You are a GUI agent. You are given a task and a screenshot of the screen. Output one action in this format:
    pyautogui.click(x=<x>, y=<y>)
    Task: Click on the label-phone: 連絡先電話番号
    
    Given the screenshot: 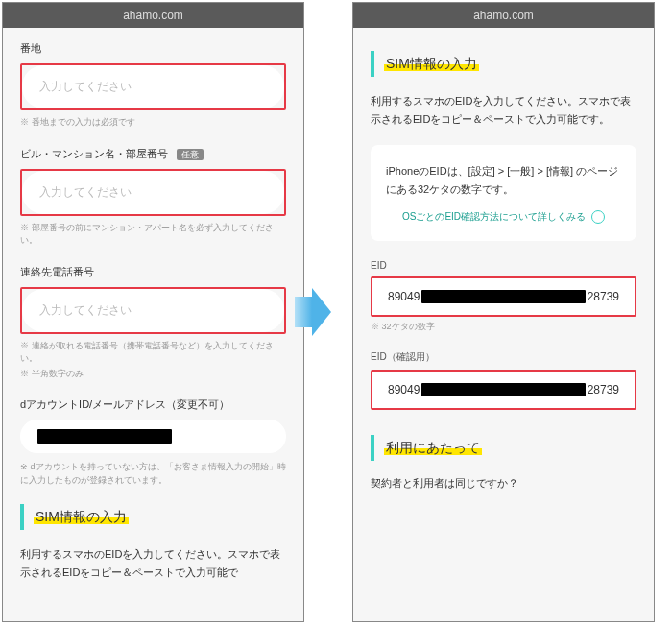 What is the action you would take?
    pyautogui.click(x=154, y=273)
    